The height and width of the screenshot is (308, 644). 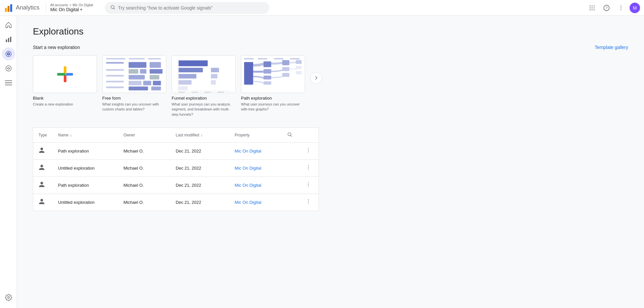 What do you see at coordinates (290, 135) in the screenshot?
I see `table-search-button` at bounding box center [290, 135].